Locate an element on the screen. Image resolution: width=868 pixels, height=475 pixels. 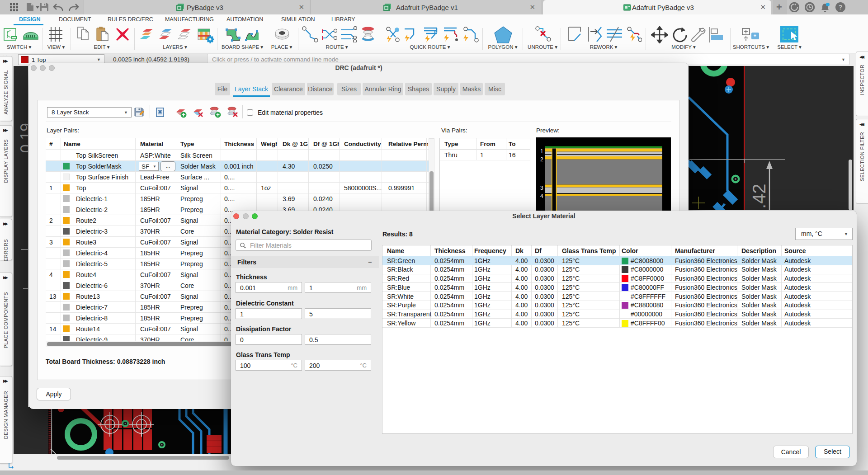
svg-text: 1 is located at coordinates (542, 151).